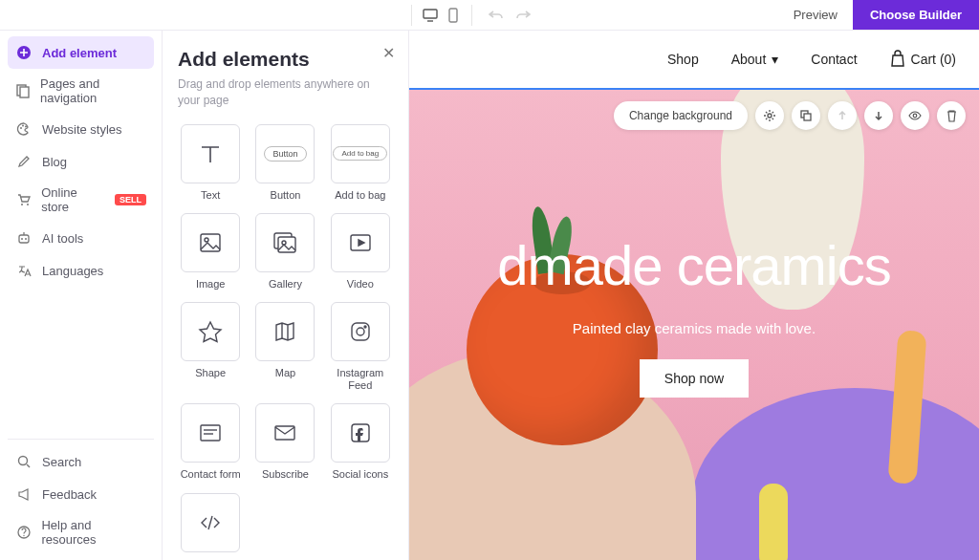  I want to click on element-image: Image, so click(210, 252).